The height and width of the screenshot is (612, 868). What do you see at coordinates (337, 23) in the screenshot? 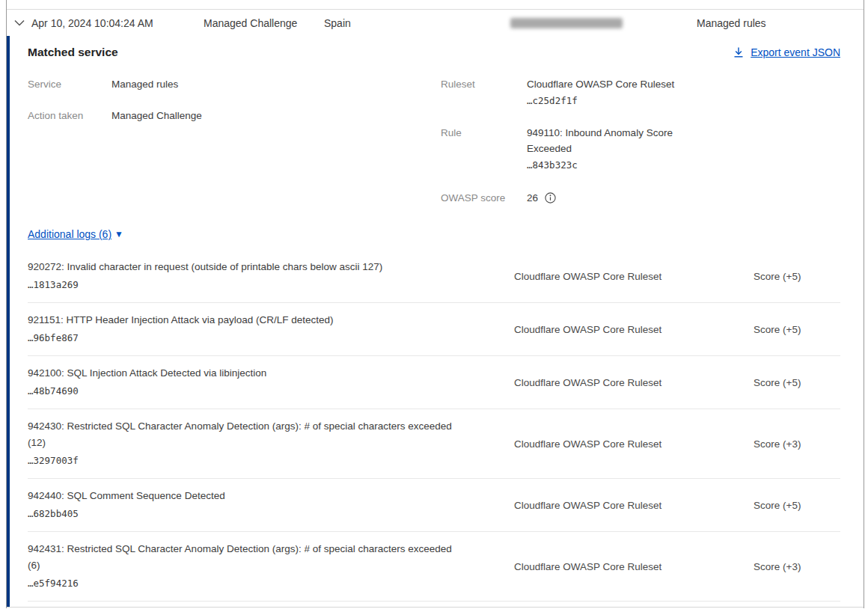
I see `event-country: Spain` at bounding box center [337, 23].